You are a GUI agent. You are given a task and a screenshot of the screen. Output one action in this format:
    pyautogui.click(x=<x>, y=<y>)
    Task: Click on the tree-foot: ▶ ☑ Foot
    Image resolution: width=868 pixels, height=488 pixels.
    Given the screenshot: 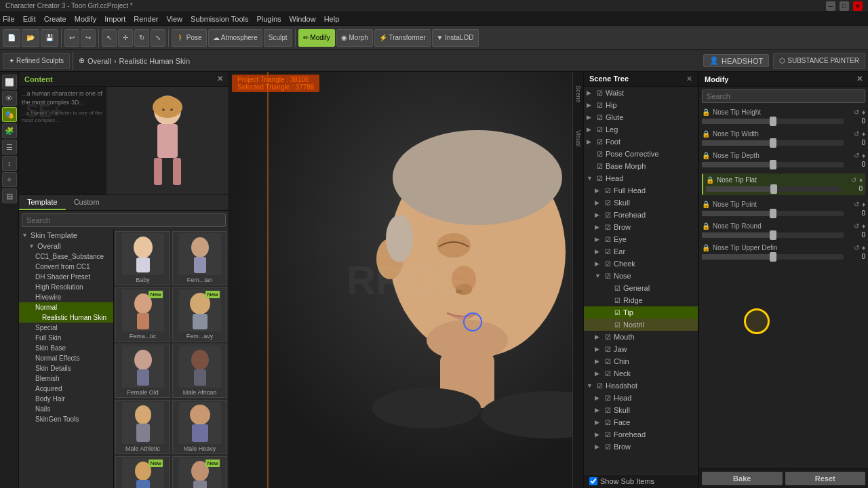 What is the action you would take?
    pyautogui.click(x=641, y=142)
    